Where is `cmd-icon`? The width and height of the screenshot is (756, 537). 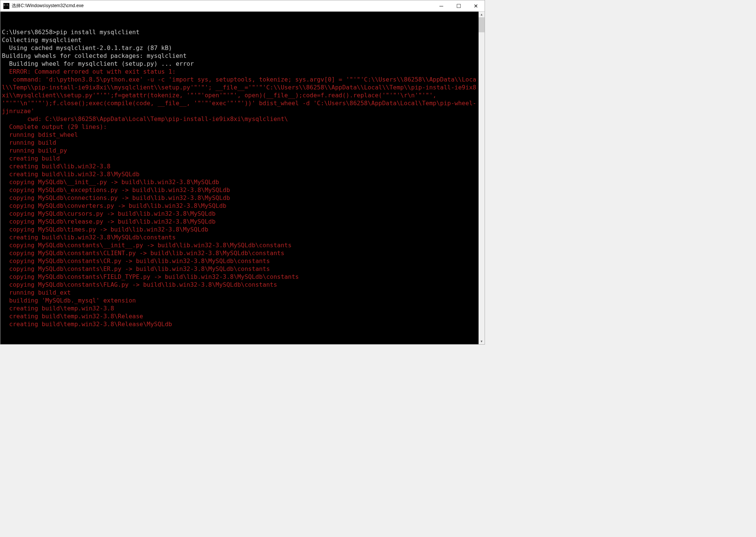
cmd-icon is located at coordinates (6, 6).